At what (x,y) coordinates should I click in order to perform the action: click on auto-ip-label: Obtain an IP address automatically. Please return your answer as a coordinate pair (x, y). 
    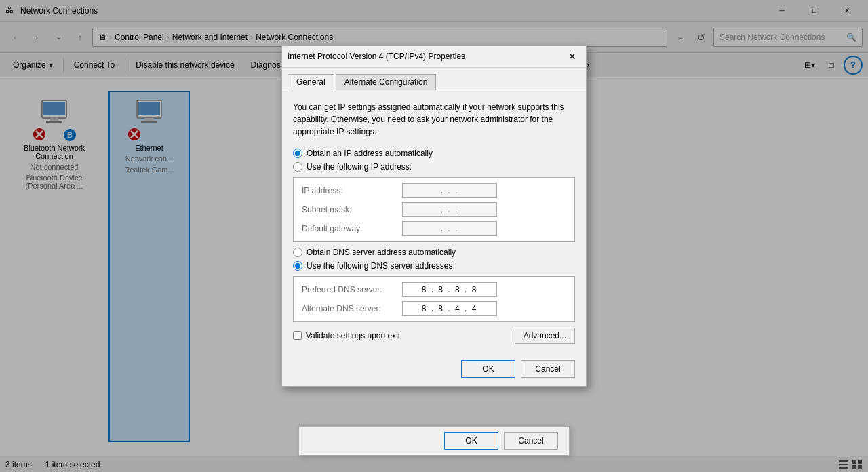
    Looking at the image, I should click on (370, 153).